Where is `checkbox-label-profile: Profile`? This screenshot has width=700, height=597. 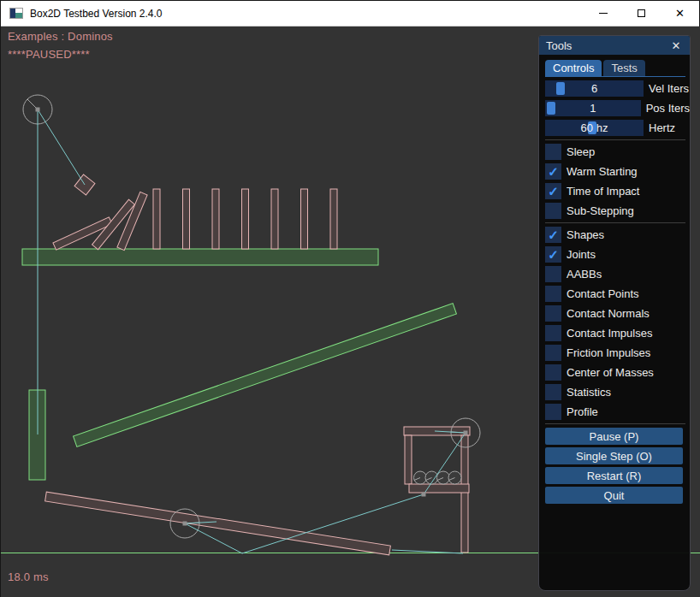
checkbox-label-profile: Profile is located at coordinates (582, 412).